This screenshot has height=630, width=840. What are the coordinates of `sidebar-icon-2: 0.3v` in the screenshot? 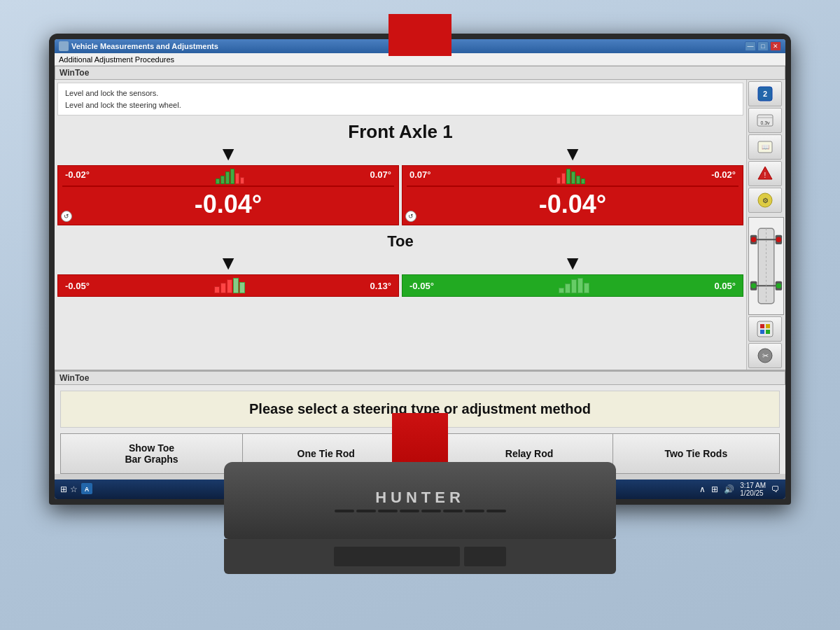 It's located at (765, 120).